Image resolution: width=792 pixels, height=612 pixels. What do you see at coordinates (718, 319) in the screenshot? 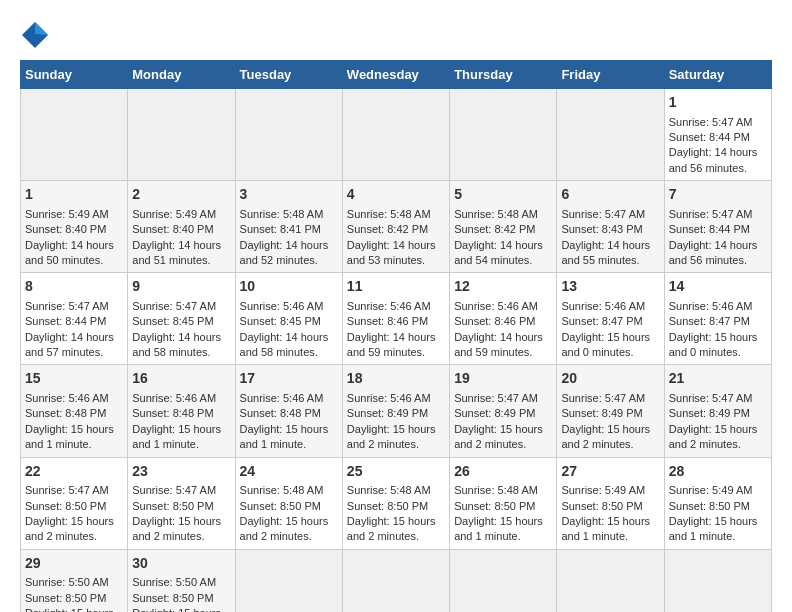
I see `calendar-cell: 14Sunrise: 5:46 AMSunset: 8:47 PMDayligh…` at bounding box center [718, 319].